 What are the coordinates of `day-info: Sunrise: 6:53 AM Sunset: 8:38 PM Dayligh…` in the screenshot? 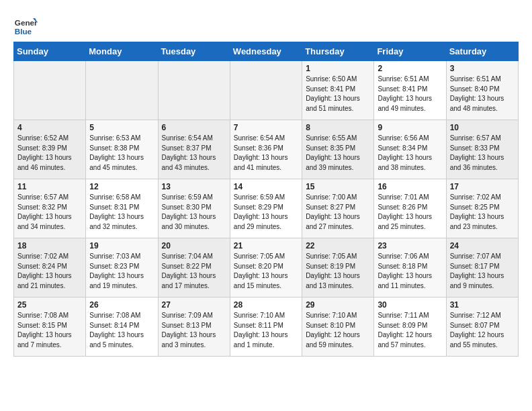 It's located at (122, 153).